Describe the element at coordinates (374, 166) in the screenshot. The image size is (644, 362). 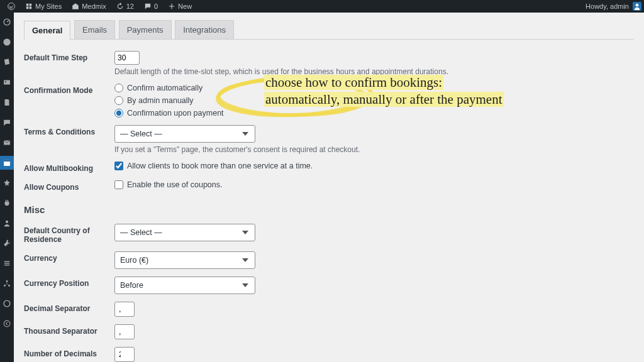
I see `checkbox-multibooking: Allow clients to book more than one serv…` at that location.